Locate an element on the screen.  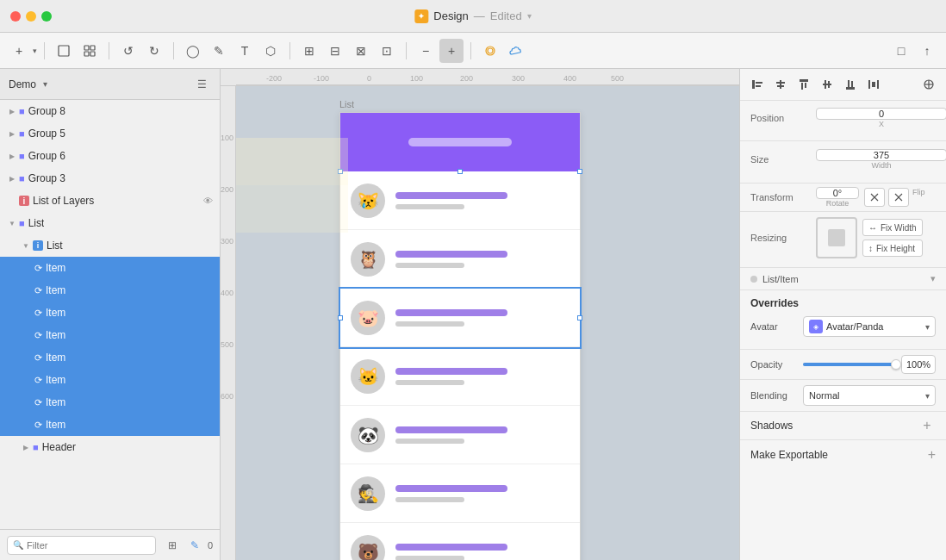
list-row-4: 🐱 is located at coordinates (460, 376).